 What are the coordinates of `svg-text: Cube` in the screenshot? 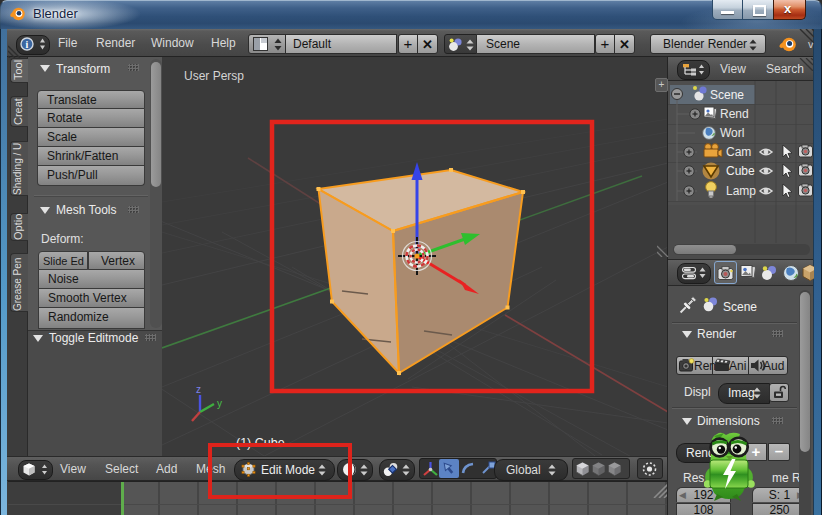 It's located at (740, 171).